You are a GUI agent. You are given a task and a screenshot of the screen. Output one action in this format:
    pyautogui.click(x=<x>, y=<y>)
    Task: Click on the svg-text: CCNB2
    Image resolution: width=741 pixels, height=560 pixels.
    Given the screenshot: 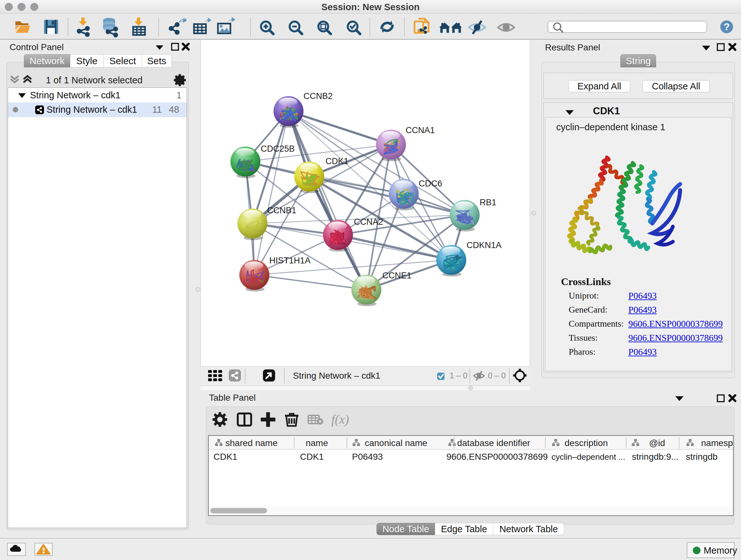 What is the action you would take?
    pyautogui.click(x=318, y=96)
    